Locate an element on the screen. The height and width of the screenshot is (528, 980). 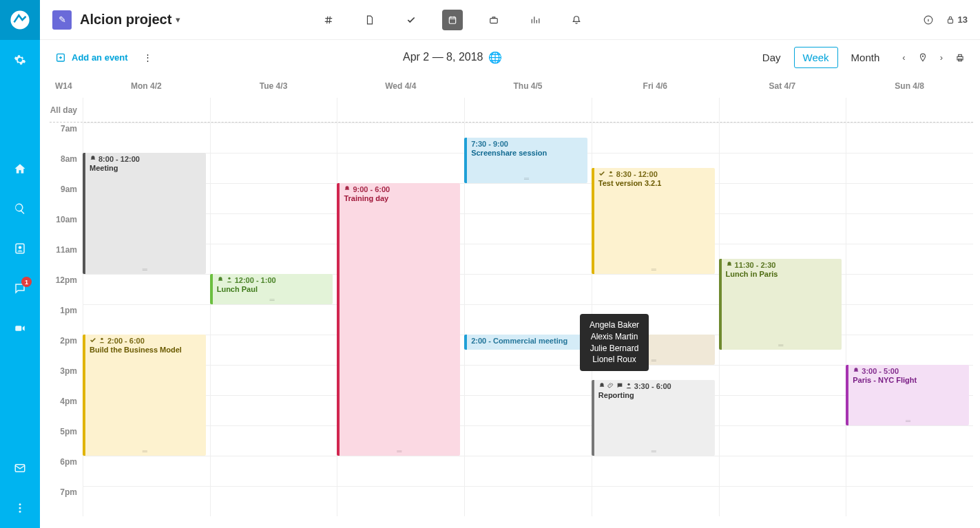
stats-icon is located at coordinates (535, 20).